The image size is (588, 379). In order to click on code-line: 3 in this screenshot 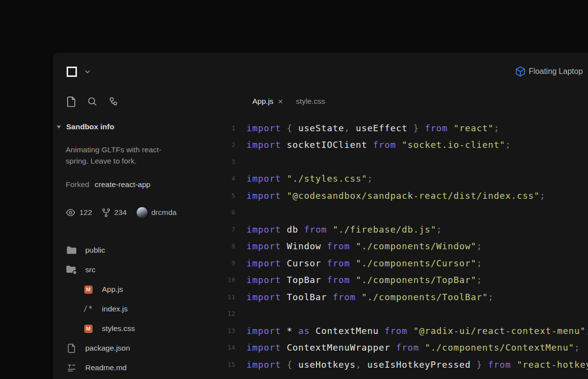, I will do `click(402, 162)`.